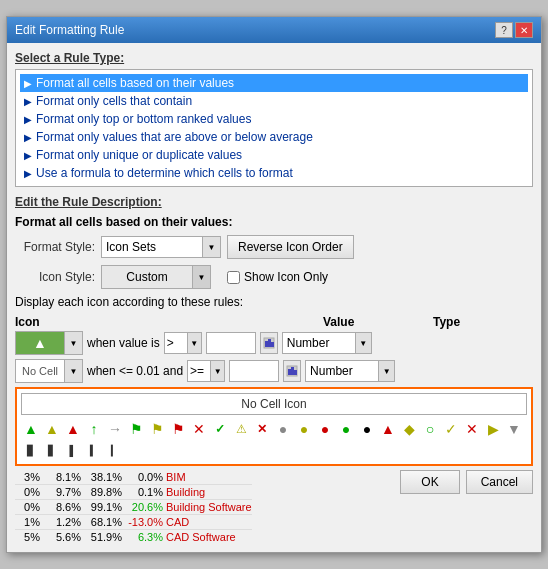 The image size is (548, 569). I want to click on op-dropdown-2: ▼, so click(217, 371).